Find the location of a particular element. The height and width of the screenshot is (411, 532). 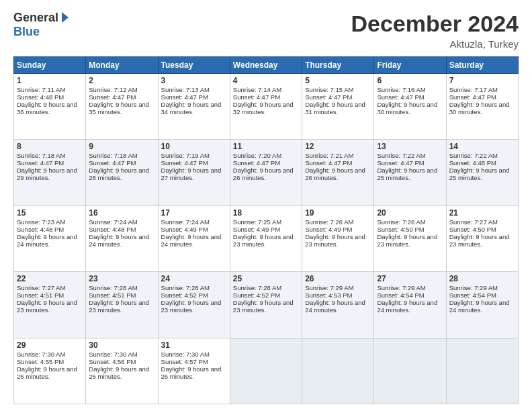

day-number: 11 is located at coordinates (266, 146).